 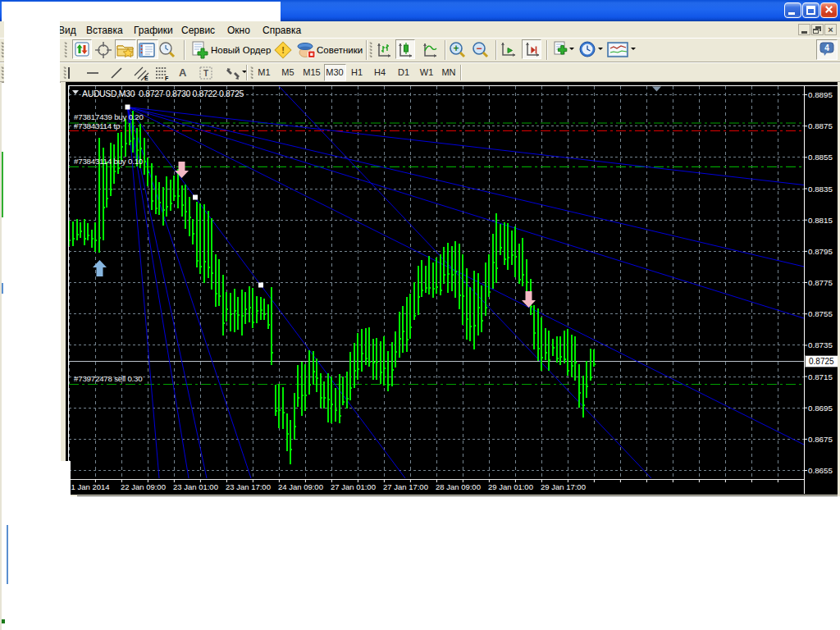 I want to click on svg-text: 0.8835, so click(x=820, y=189).